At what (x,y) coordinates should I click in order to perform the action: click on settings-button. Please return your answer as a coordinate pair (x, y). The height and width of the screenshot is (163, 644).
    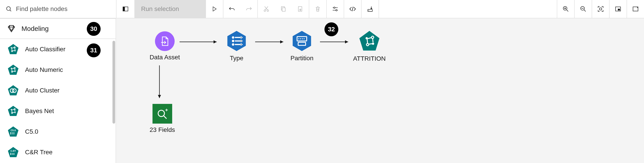
    Looking at the image, I should click on (335, 9).